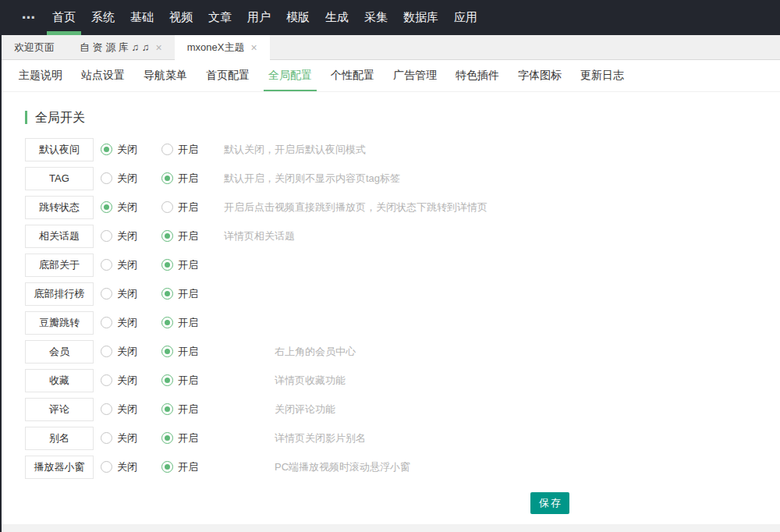 This screenshot has height=532, width=780. What do you see at coordinates (59, 179) in the screenshot?
I see `switch-label: TAG` at bounding box center [59, 179].